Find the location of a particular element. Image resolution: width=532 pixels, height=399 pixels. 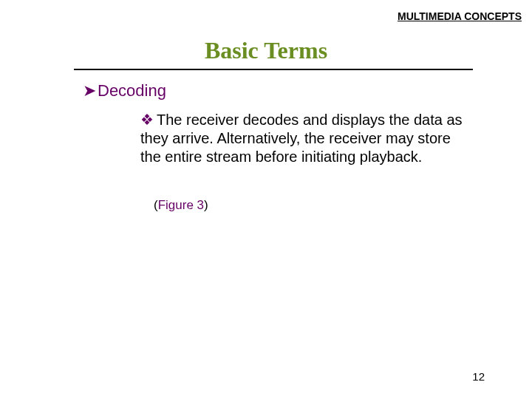

level2-text: The receiver decodes and displays the da… is located at coordinates (301, 138).